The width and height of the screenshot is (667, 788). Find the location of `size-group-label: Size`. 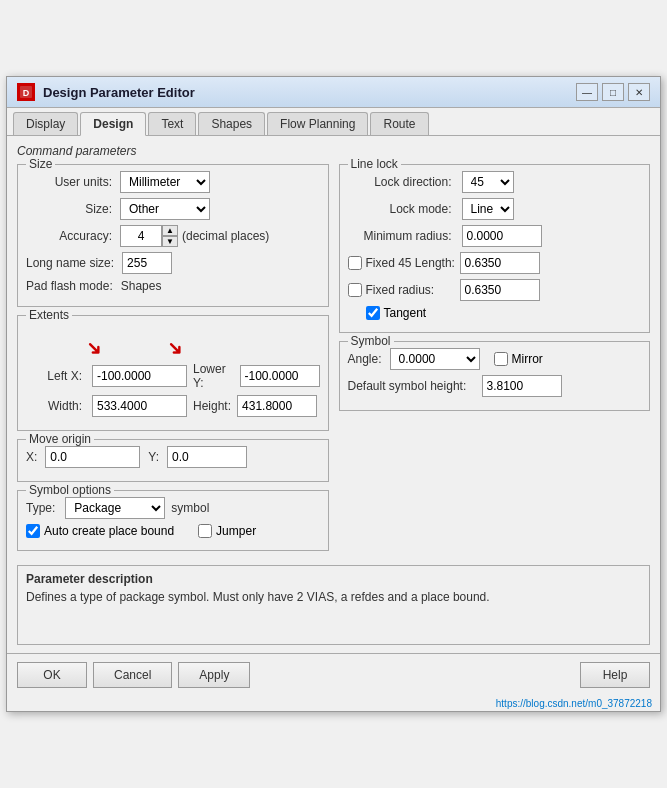

size-group-label: Size is located at coordinates (40, 164).